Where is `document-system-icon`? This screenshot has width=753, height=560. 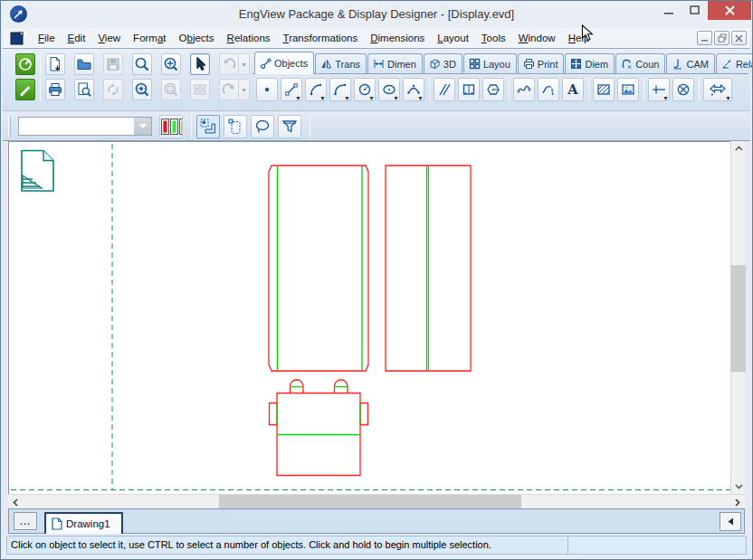
document-system-icon is located at coordinates (18, 38).